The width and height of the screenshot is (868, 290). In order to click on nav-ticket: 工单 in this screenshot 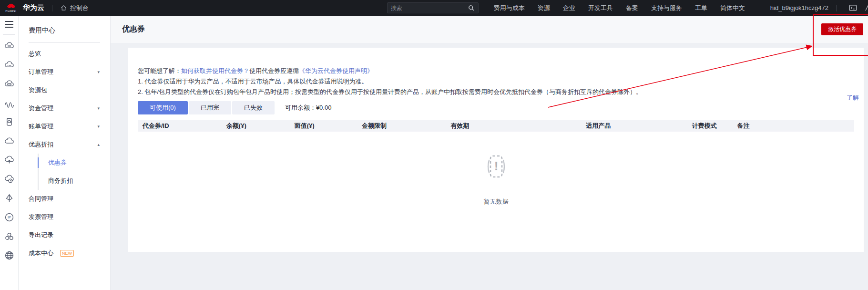, I will do `click(701, 8)`.